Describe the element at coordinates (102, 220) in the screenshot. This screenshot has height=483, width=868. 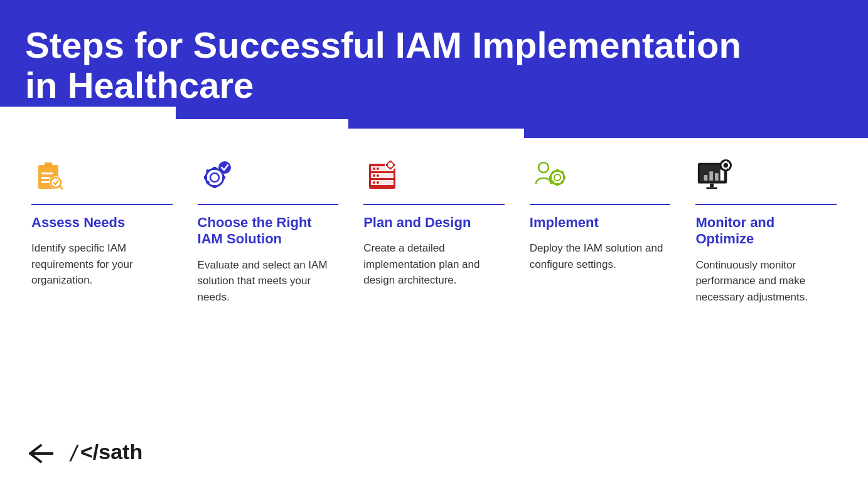
I see `step-assess: Assess Needs Identify specific IAM requi…` at that location.